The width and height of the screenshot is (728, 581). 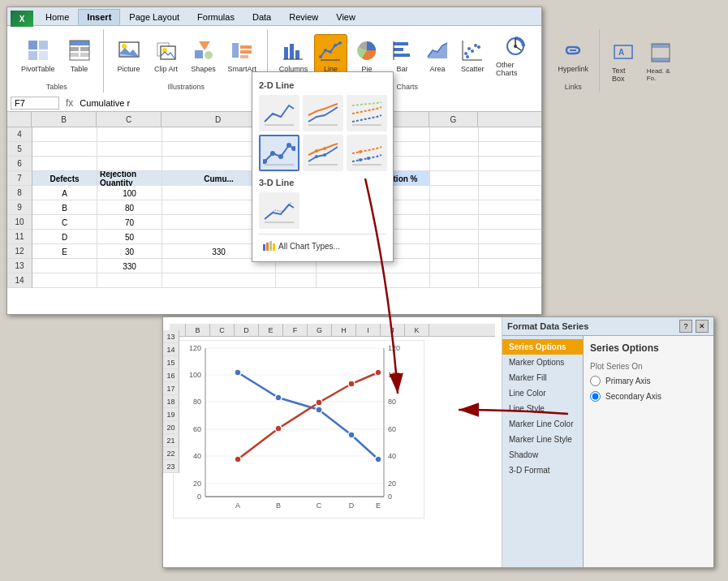 I want to click on cell-b5, so click(x=65, y=149).